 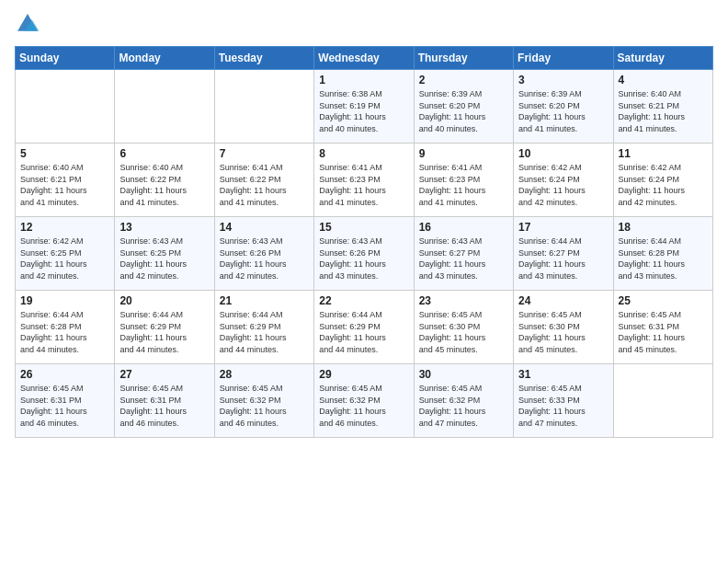 What do you see at coordinates (165, 254) in the screenshot?
I see `calendar-cell: 13Sunrise: 6:43 AM Sunset: 6:25 PM Dayli…` at bounding box center [165, 254].